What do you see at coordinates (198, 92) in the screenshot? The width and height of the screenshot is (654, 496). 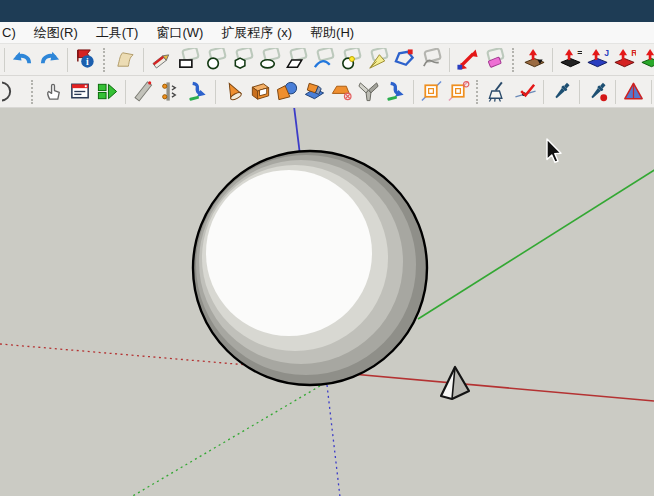 I see `followme-swoosh-icon` at bounding box center [198, 92].